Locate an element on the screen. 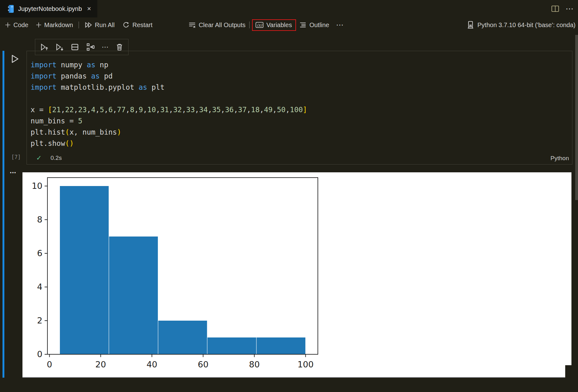 The height and width of the screenshot is (392, 578). tab-title: JupyterNotebook.ipynb is located at coordinates (50, 9).